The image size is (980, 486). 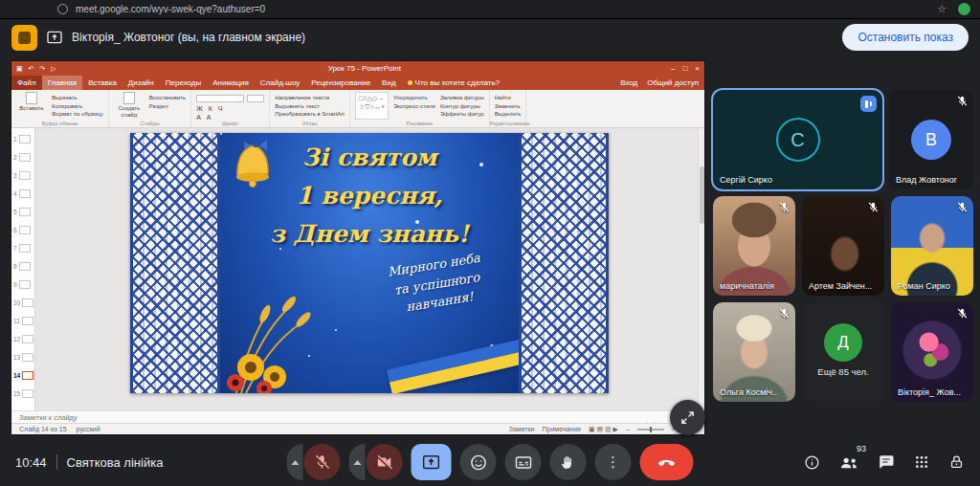 I want to click on shapes-gallery: □○△◇→ ☆▽○↔+, so click(x=371, y=105).